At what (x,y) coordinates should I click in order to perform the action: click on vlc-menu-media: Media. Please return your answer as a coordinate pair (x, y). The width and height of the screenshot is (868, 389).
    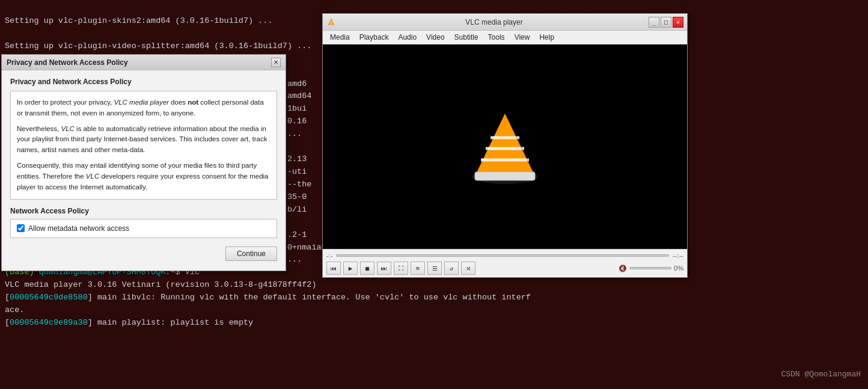
    Looking at the image, I should click on (340, 37).